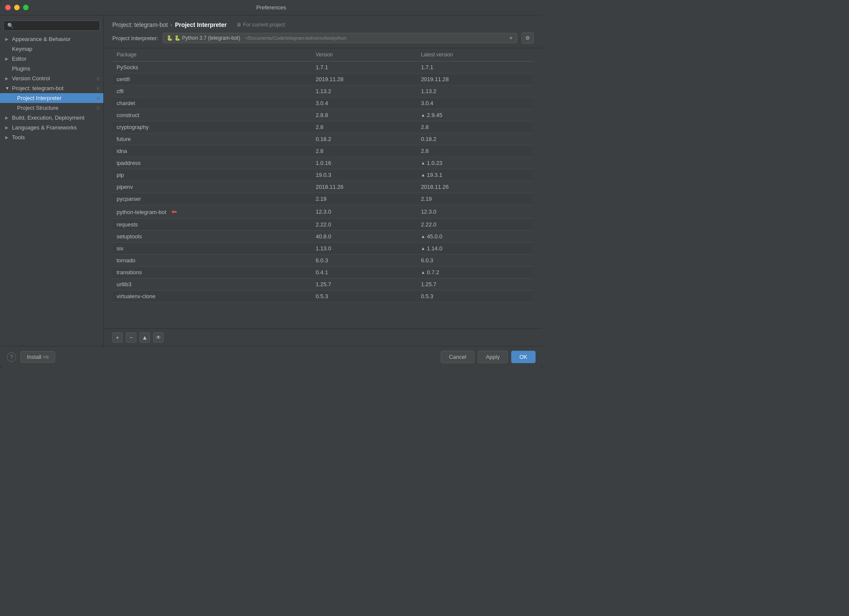  I want to click on search-input, so click(56, 26).